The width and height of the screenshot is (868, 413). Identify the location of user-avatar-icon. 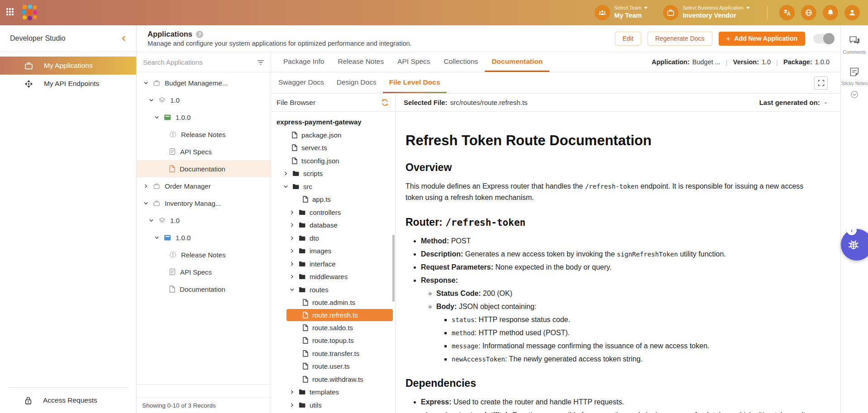
(852, 13).